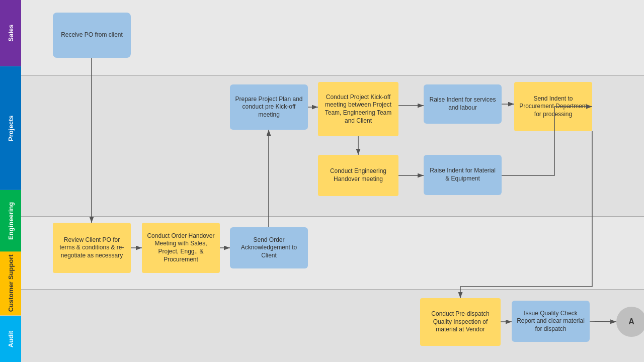 The width and height of the screenshot is (644, 362). What do you see at coordinates (11, 284) in the screenshot?
I see `lane-customer-label: Customer Support` at bounding box center [11, 284].